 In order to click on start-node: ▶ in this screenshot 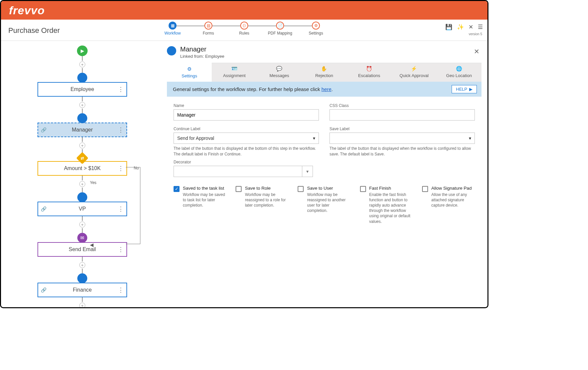, I will do `click(82, 51)`.